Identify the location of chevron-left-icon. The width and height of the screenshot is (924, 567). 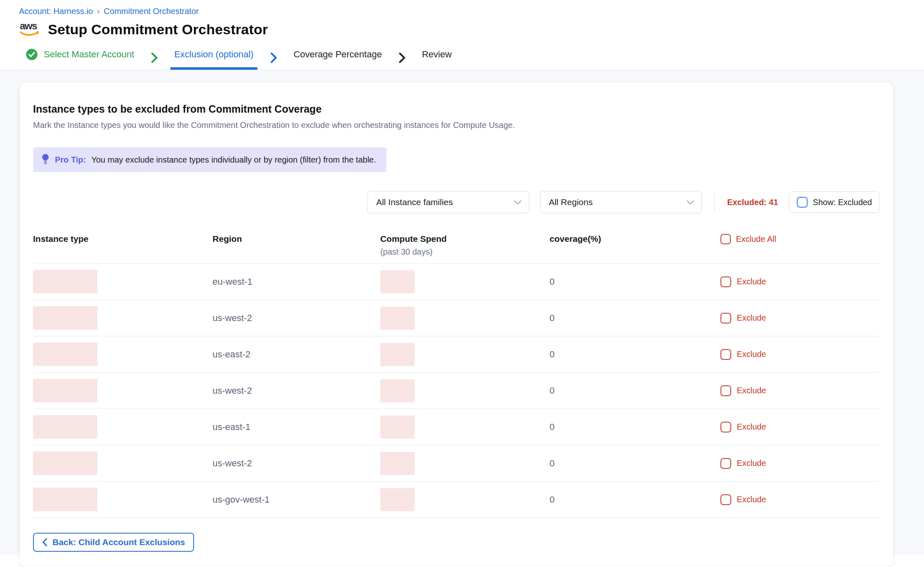
(45, 542).